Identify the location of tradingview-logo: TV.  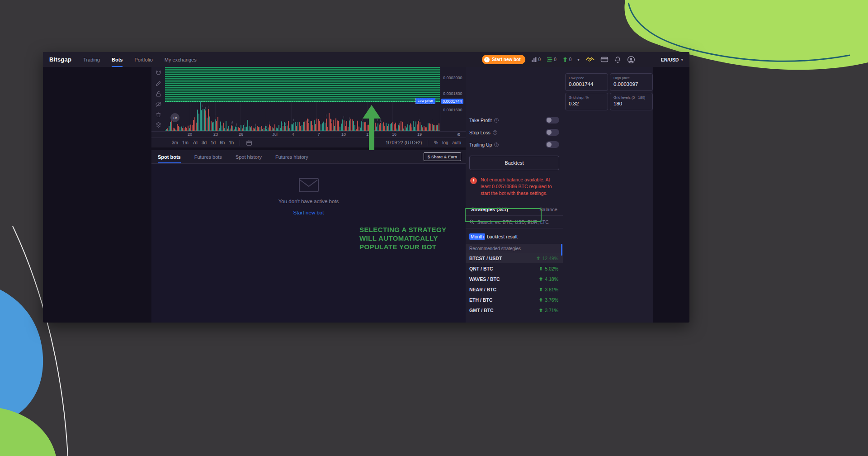
(175, 118).